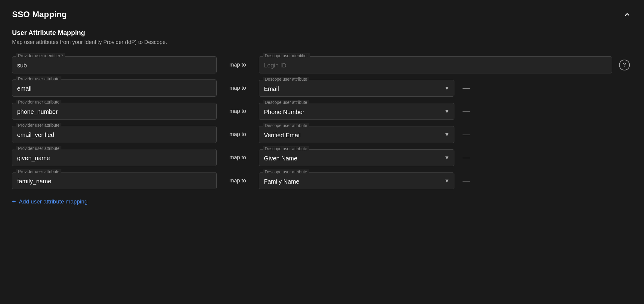 The image size is (644, 304). Describe the element at coordinates (114, 181) in the screenshot. I see `provider-wrapper-4: Provider user attribute` at that location.